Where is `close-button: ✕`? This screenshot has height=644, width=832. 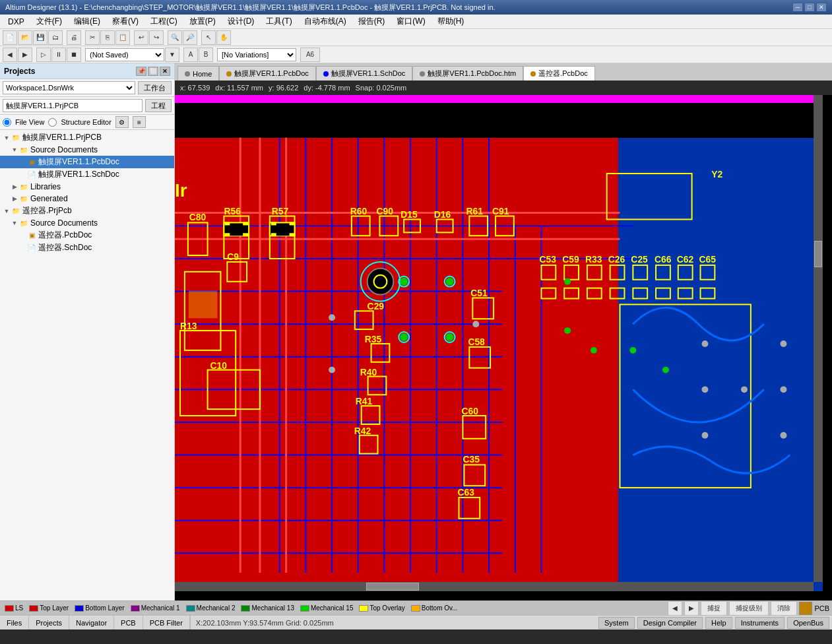 close-button: ✕ is located at coordinates (821, 7).